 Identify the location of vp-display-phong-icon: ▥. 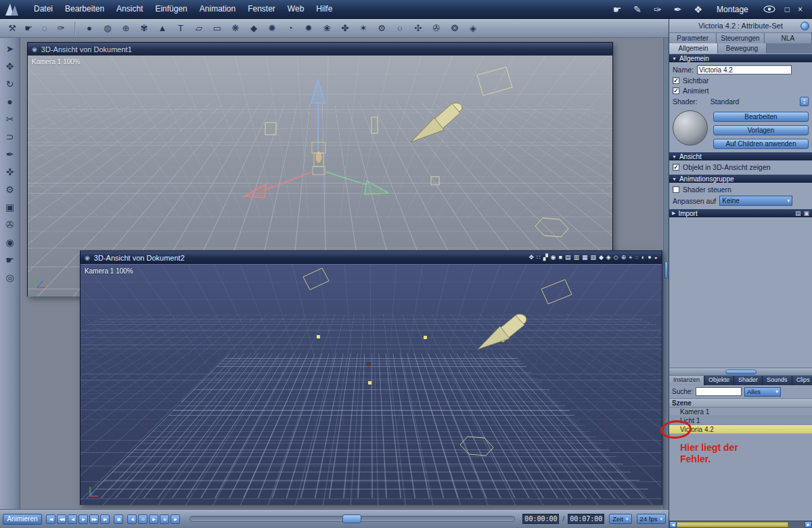
(577, 257).